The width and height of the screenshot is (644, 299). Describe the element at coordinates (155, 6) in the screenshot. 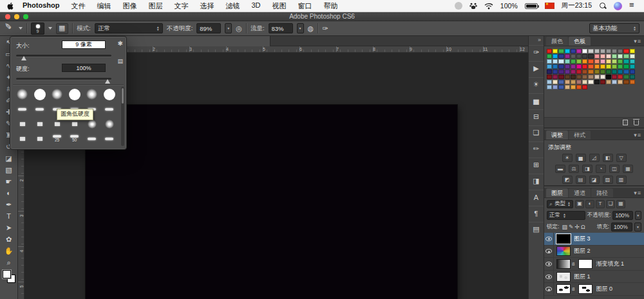

I see `menu-item-图层: 图层` at that location.